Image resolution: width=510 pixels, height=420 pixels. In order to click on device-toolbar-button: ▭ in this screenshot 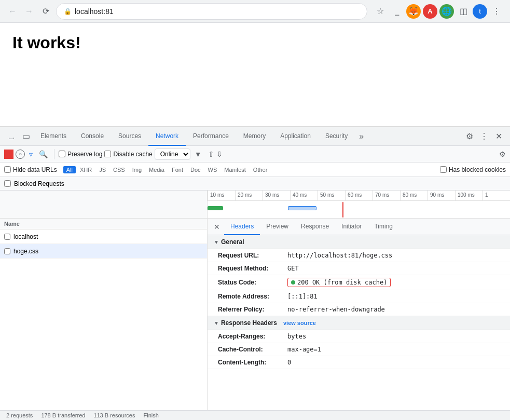, I will do `click(26, 137)`.